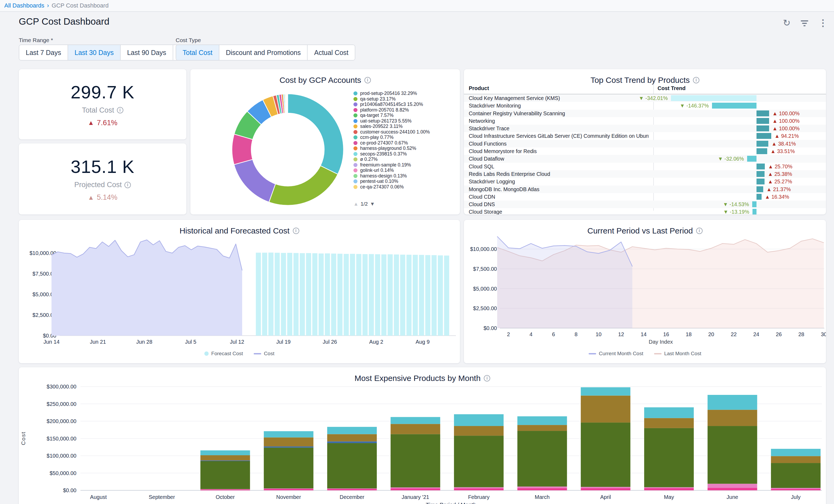 The image size is (834, 504). What do you see at coordinates (239, 284) in the screenshot?
I see `historical-forecast-chart: $0.00$2,500.00$5,000.00$7,500.00$10,000.…` at bounding box center [239, 284].